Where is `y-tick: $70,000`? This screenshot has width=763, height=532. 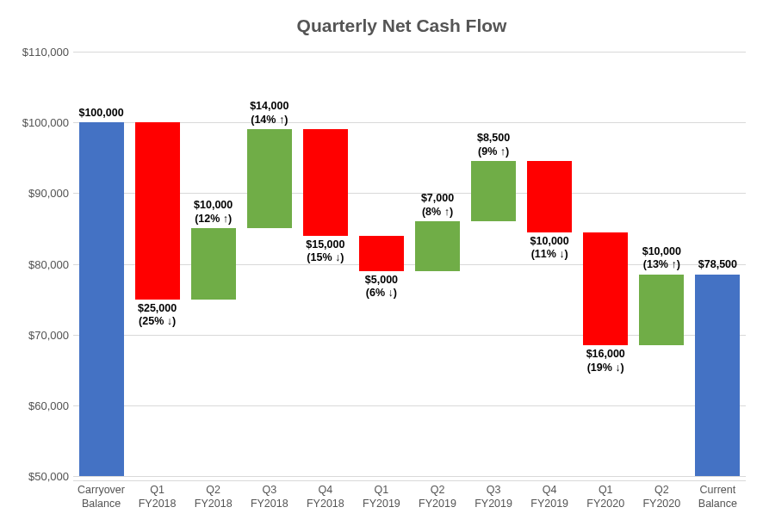
y-tick: $70,000 is located at coordinates (43, 334).